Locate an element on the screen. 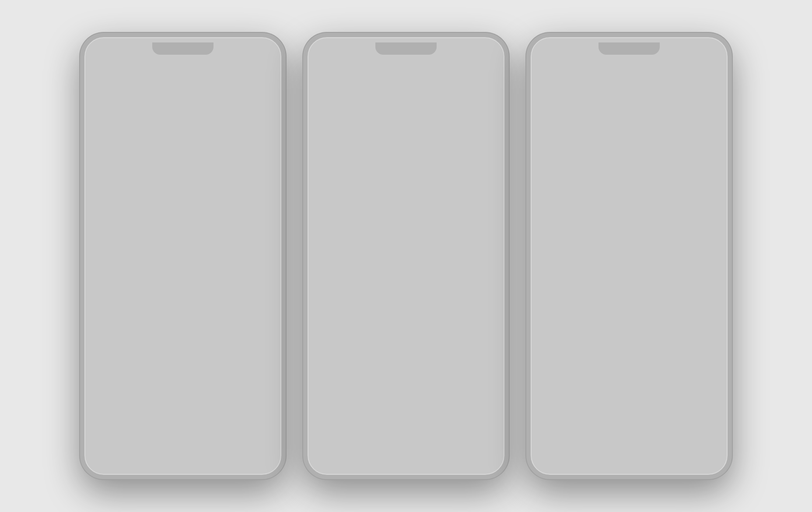  nearby-see-all-1: See All is located at coordinates (178, 287).